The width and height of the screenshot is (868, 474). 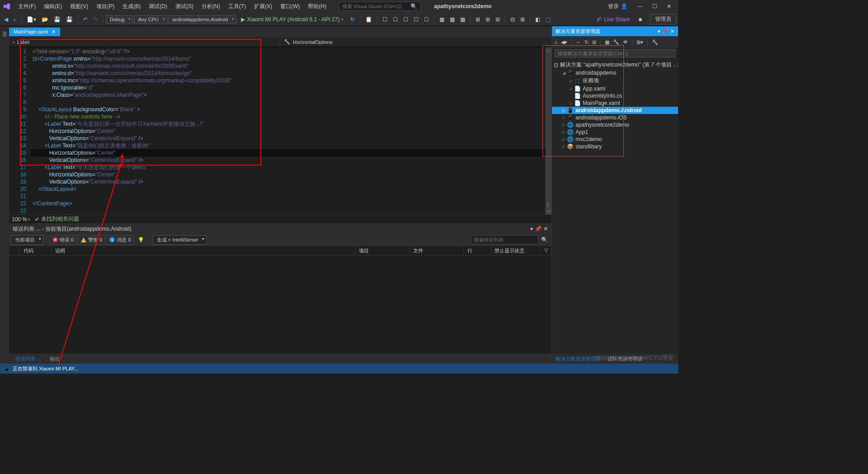 What do you see at coordinates (291, 88) in the screenshot?
I see `code-line: mc:Ignorable="d"` at bounding box center [291, 88].